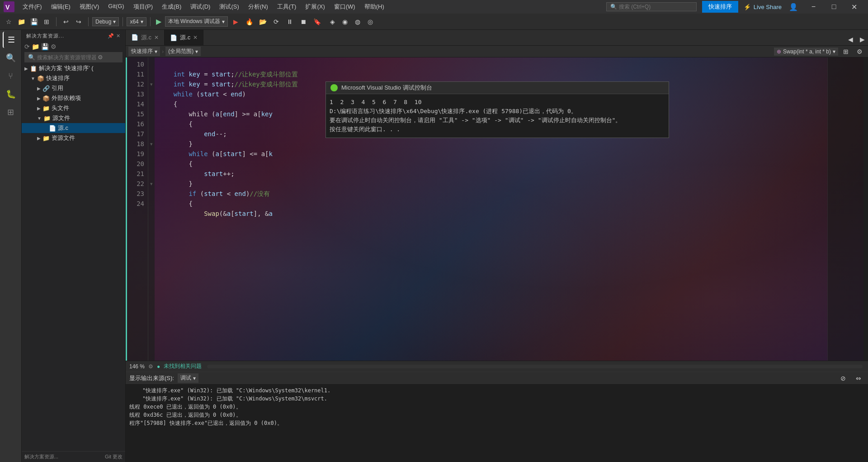  Describe the element at coordinates (21, 22) in the screenshot. I see `toolbar-open-btn: 📁` at that location.